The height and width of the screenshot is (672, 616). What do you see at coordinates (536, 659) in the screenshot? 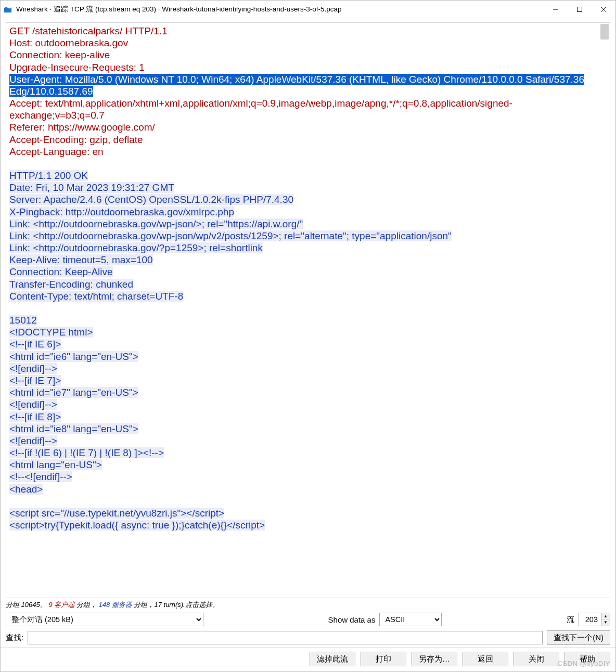
I see `close-dialog-button: 关闭` at bounding box center [536, 659].